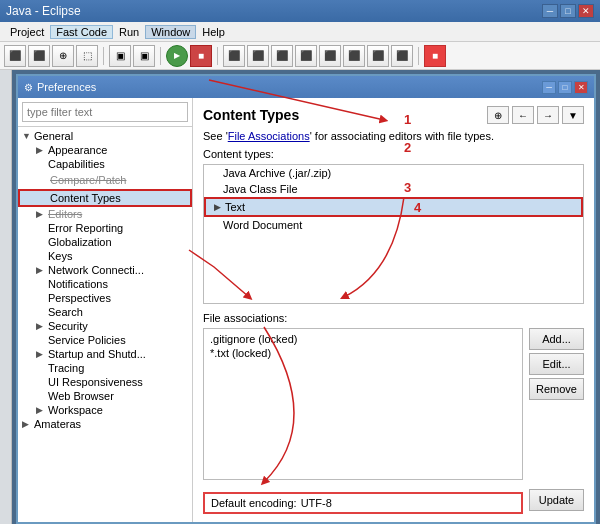 This screenshot has width=600, height=524. What do you see at coordinates (394, 207) in the screenshot?
I see `ct-item-text: ▶ Text` at bounding box center [394, 207].